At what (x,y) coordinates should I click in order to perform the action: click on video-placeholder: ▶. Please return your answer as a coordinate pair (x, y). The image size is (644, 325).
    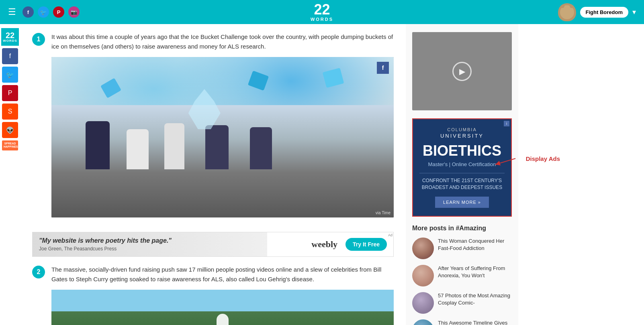
    Looking at the image, I should click on (462, 71).